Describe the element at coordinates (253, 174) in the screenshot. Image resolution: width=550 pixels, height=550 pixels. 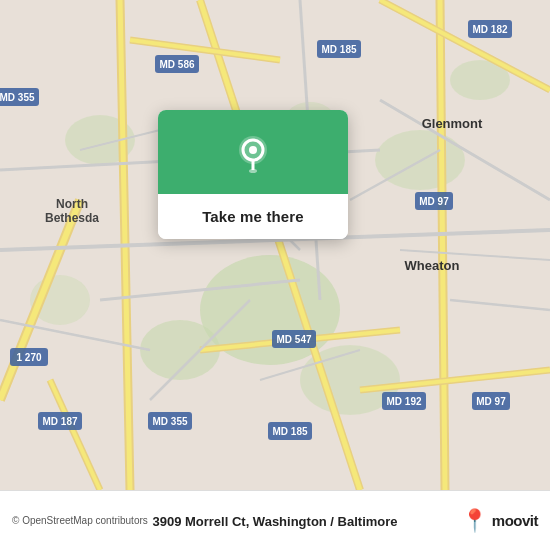
I see `popup-card: Take me there` at that location.